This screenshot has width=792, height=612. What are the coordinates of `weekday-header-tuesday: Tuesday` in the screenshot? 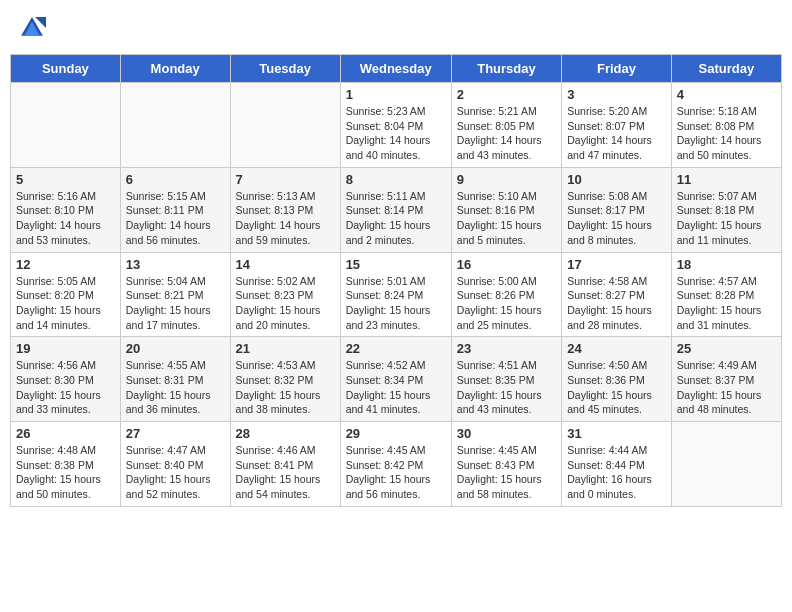 It's located at (285, 69).